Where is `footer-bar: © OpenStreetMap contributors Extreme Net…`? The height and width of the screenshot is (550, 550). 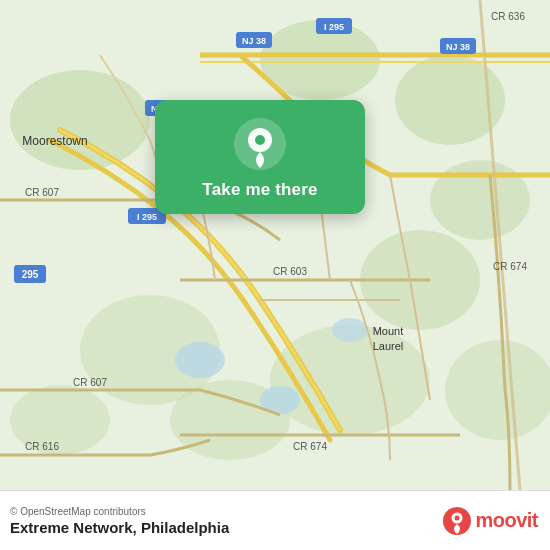
footer-bar: © OpenStreetMap contributors Extreme Net… is located at coordinates (275, 520).